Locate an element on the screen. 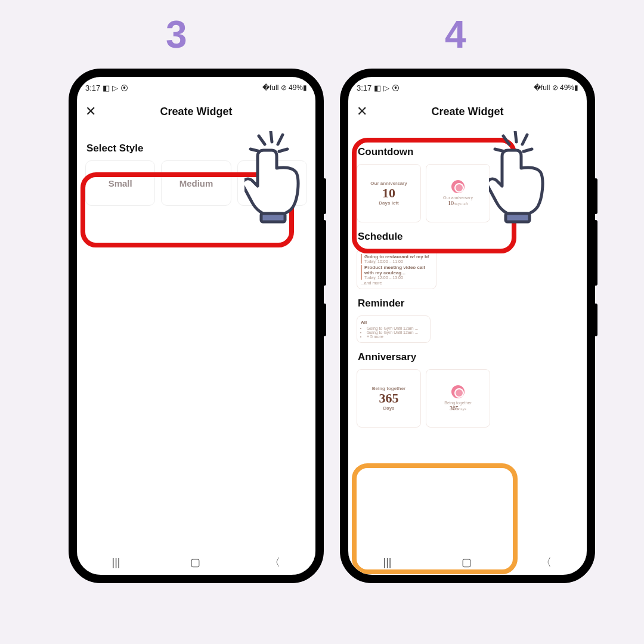 The image size is (644, 644). schedule-widgets: Going to restaurant w/ my bfToday, 10:00… is located at coordinates (467, 269).